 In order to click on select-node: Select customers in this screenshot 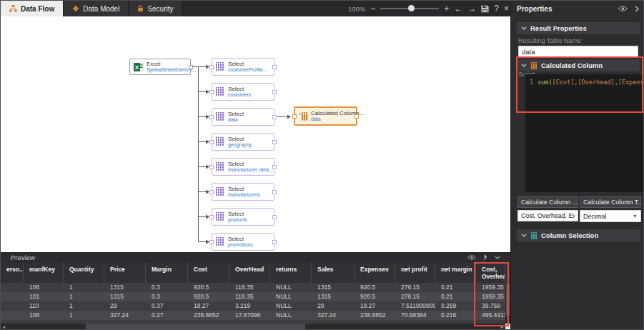, I will do `click(243, 91)`.